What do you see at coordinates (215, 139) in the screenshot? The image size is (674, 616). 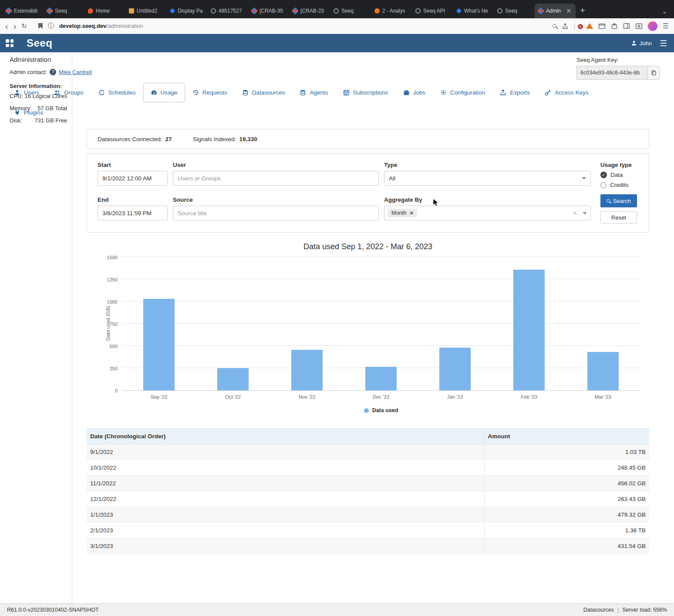 I see `stat-label: Signals Indexed:` at bounding box center [215, 139].